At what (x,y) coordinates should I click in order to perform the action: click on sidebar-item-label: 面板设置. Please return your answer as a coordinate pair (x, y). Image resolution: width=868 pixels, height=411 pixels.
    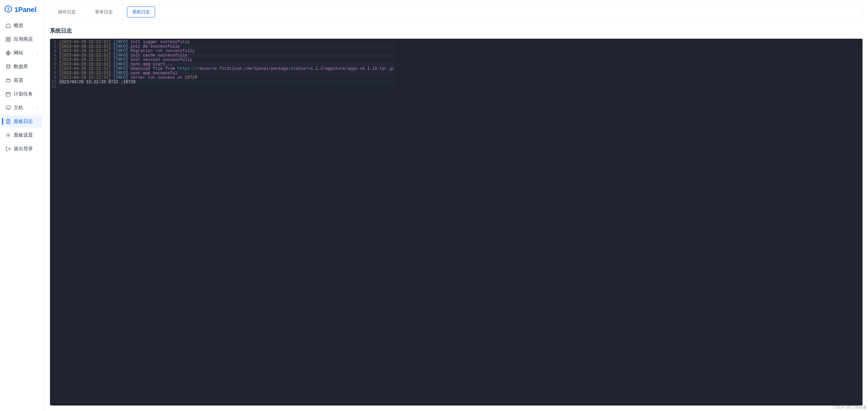
    Looking at the image, I should click on (23, 135).